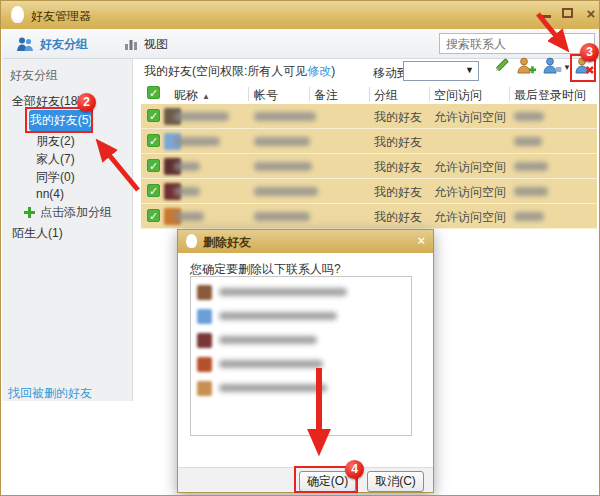 The height and width of the screenshot is (496, 600). I want to click on column-header: 最后登录时间, so click(550, 96).